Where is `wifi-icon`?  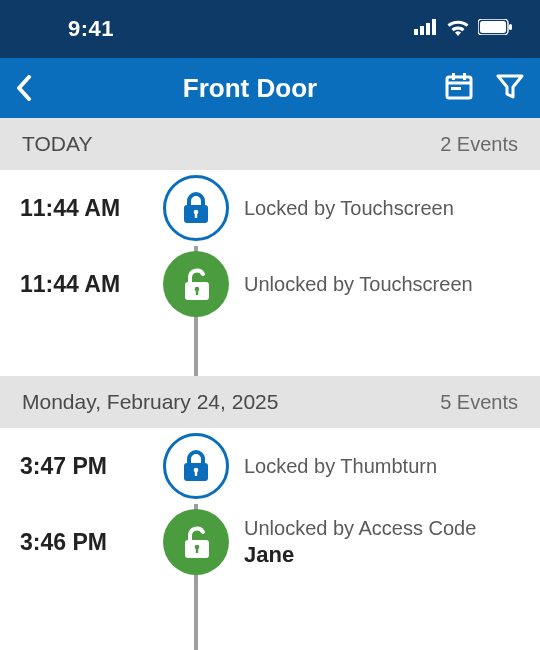
wifi-icon is located at coordinates (458, 29).